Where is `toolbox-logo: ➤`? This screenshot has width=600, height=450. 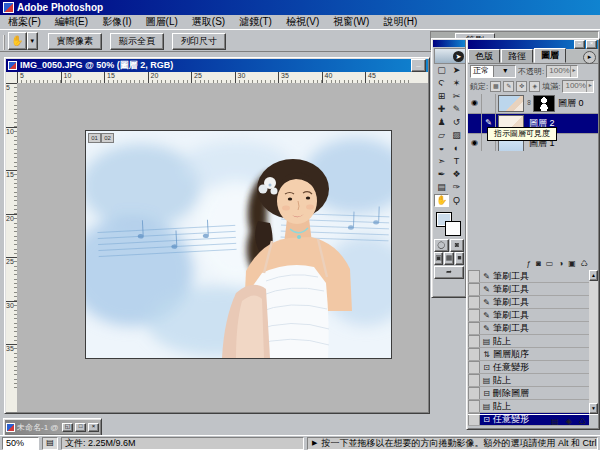
toolbox-logo: ➤ is located at coordinates (450, 56).